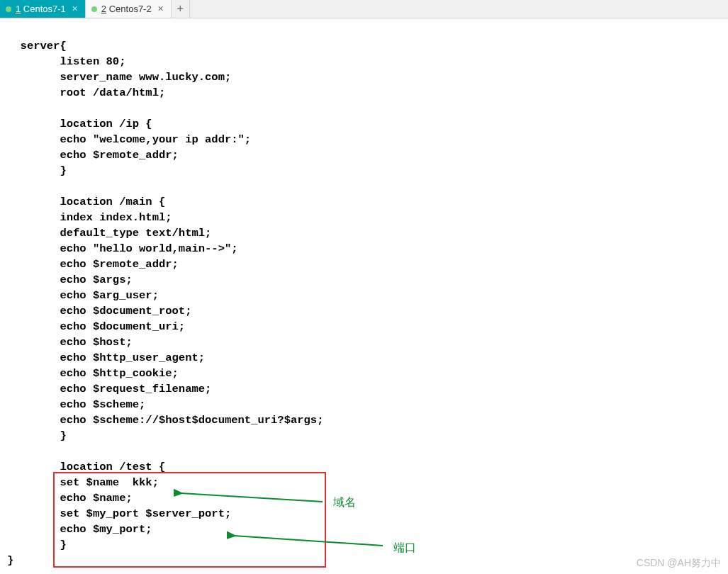  I want to click on tab-number: 1, so click(18, 9).